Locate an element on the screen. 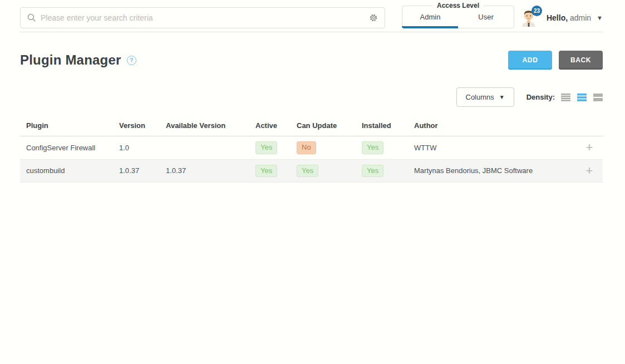 The width and height of the screenshot is (625, 364). search-icon is located at coordinates (32, 18).